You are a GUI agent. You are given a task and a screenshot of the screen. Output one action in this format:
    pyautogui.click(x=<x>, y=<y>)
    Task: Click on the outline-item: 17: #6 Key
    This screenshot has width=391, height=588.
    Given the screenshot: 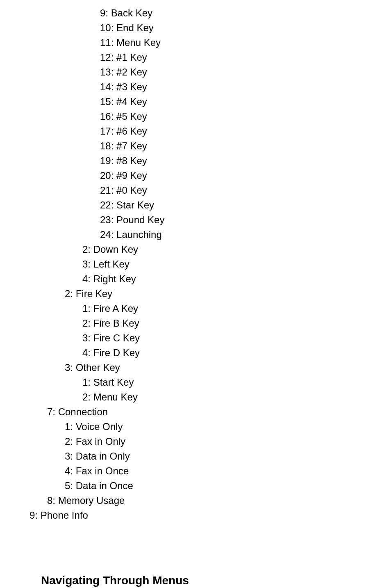 What is the action you would take?
    pyautogui.click(x=196, y=131)
    